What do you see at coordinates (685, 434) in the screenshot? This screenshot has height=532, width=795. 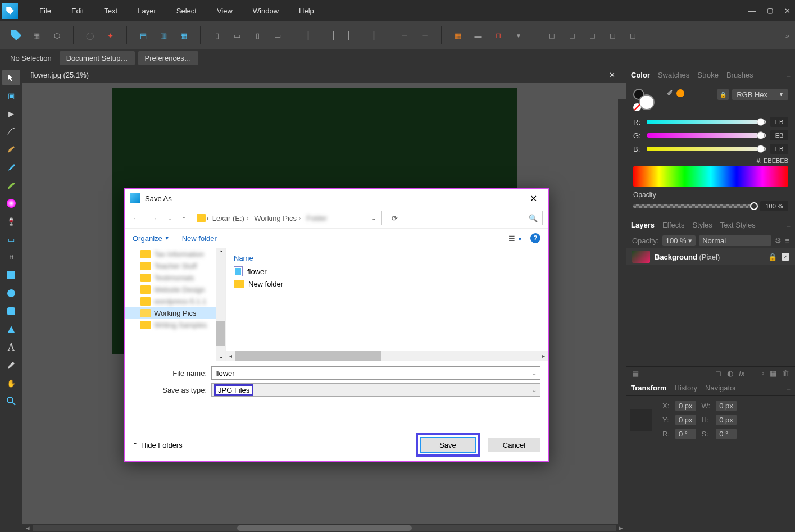 I see `r-input: 0 °` at bounding box center [685, 434].